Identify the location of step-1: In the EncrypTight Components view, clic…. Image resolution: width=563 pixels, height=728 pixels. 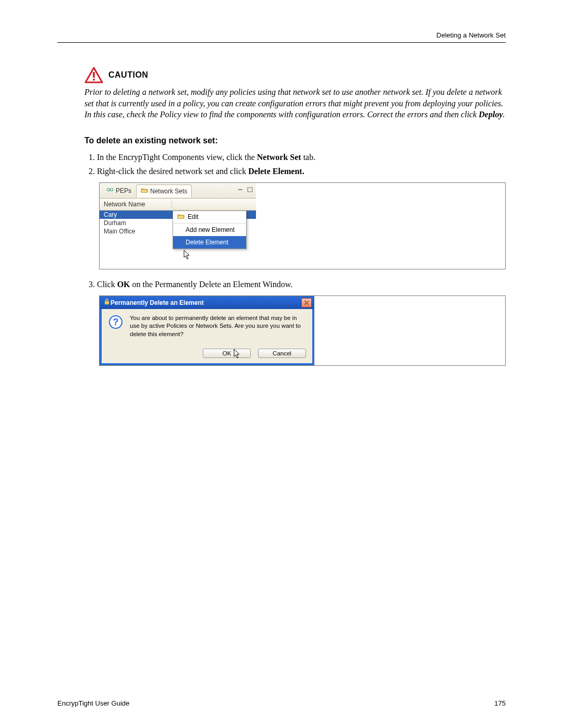
(301, 157).